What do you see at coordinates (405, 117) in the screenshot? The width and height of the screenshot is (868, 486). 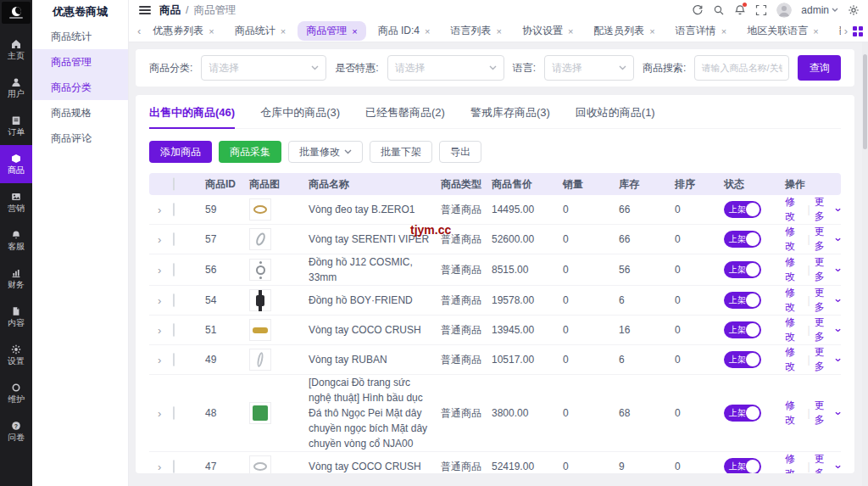 I see `status-tab-2: 已经售罄商品(2)` at bounding box center [405, 117].